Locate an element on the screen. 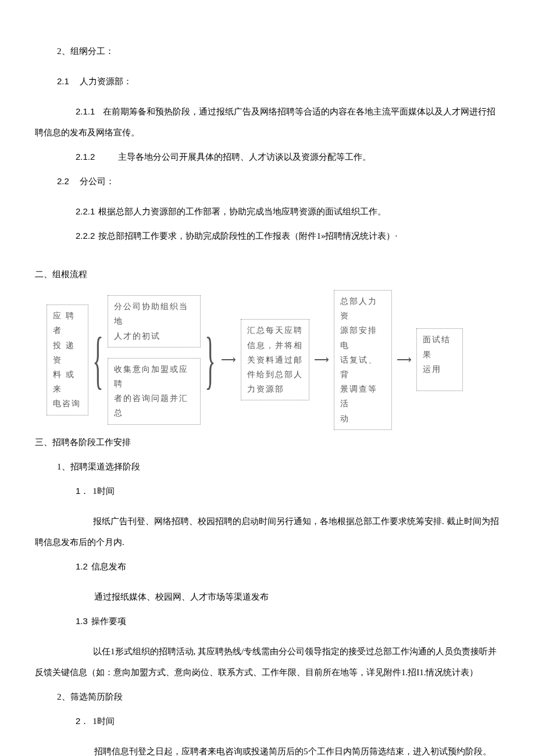  brace-open: { is located at coordinates (98, 360).